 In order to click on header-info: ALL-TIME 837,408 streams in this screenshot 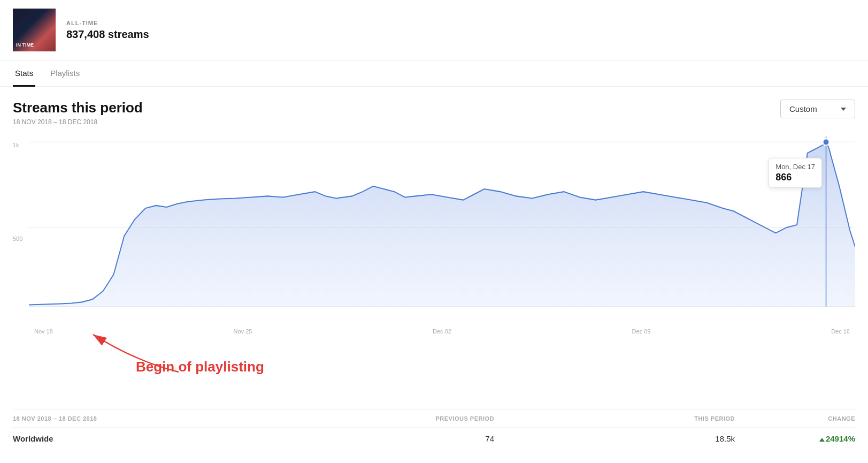, I will do `click(108, 30)`.